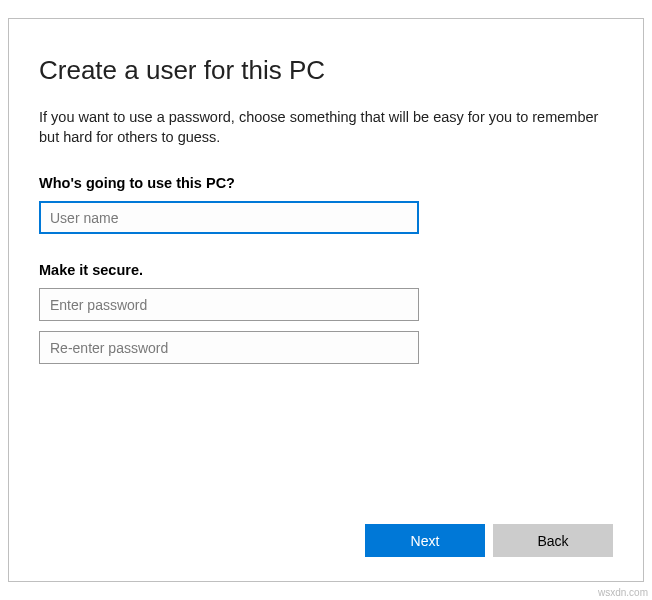 Image resolution: width=652 pixels, height=600 pixels. What do you see at coordinates (229, 218) in the screenshot?
I see `username-input` at bounding box center [229, 218].